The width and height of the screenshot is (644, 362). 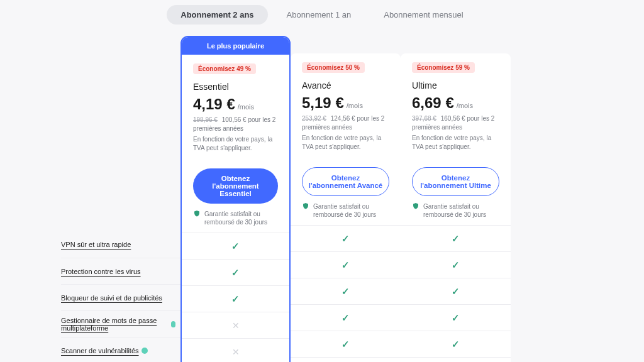 What do you see at coordinates (121, 297) in the screenshot?
I see `feature-label: Bloqueur de suivi et de publicités` at bounding box center [121, 297].